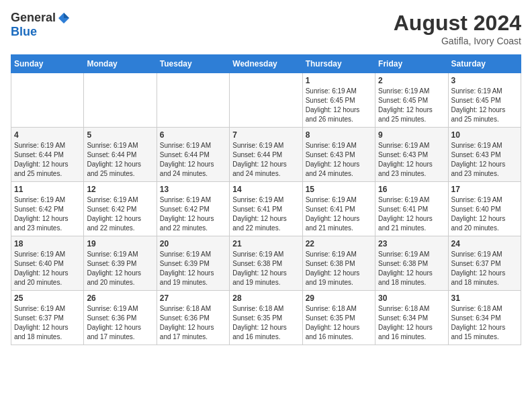  Describe the element at coordinates (484, 101) in the screenshot. I see `calendar-cell: 3Sunrise: 6:19 AM Sunset: 6:45 PM Daylig…` at that location.